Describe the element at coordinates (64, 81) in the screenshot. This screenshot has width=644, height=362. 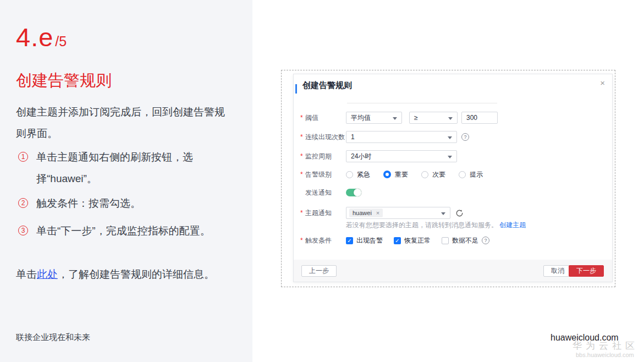
I see `page-title: 创建告警规则` at that location.